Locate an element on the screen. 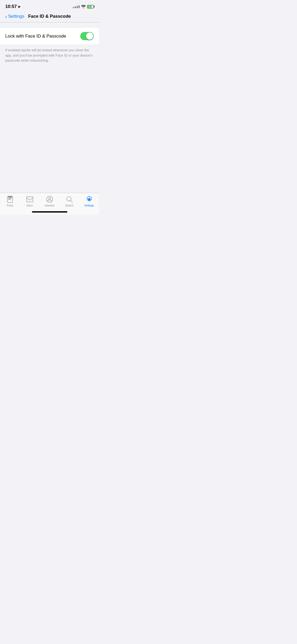  lock-toggle is located at coordinates (87, 36).